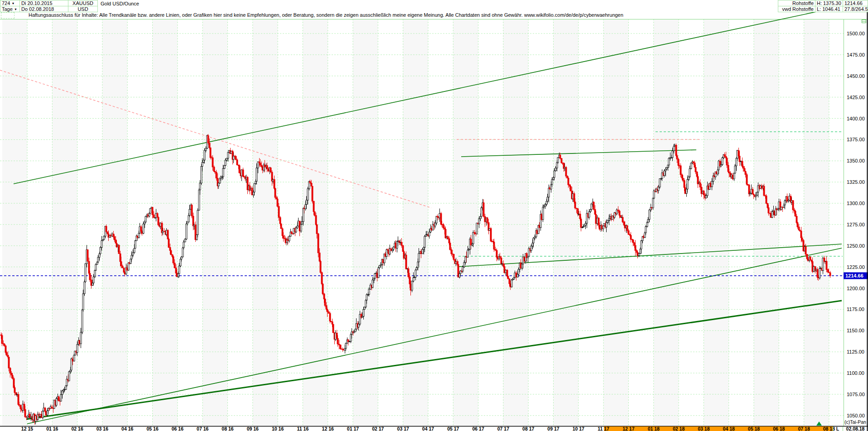 The height and width of the screenshot is (431, 868). I want to click on svg-text: 1200.00, so click(856, 288).